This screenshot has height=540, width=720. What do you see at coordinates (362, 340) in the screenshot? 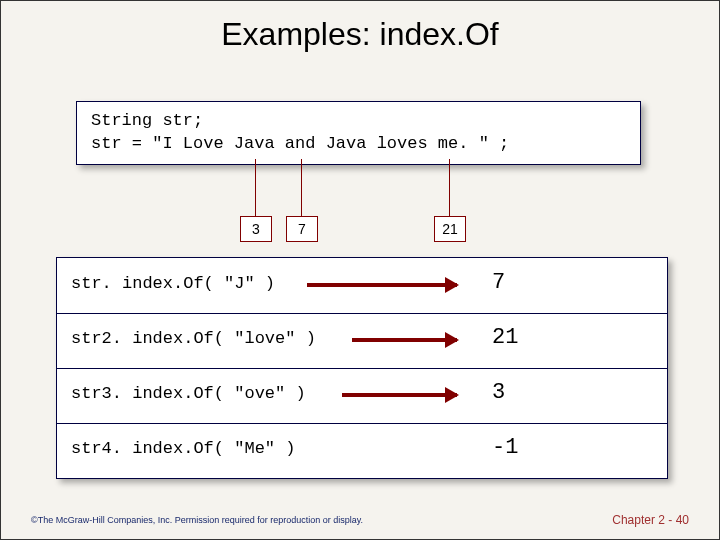
I see `example-row: str2. index.Of( "love" ) 21` at bounding box center [362, 340].